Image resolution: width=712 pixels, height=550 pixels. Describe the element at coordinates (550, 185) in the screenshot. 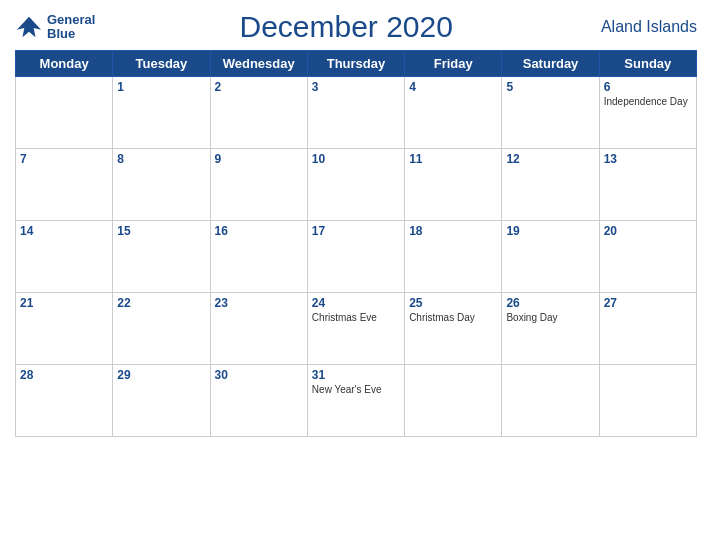

I see `calendar-day-cell: 12` at that location.